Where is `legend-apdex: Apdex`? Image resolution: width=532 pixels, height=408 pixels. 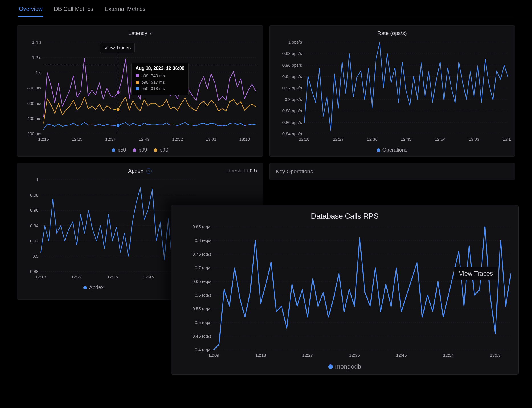 legend-apdex: Apdex is located at coordinates (93, 288).